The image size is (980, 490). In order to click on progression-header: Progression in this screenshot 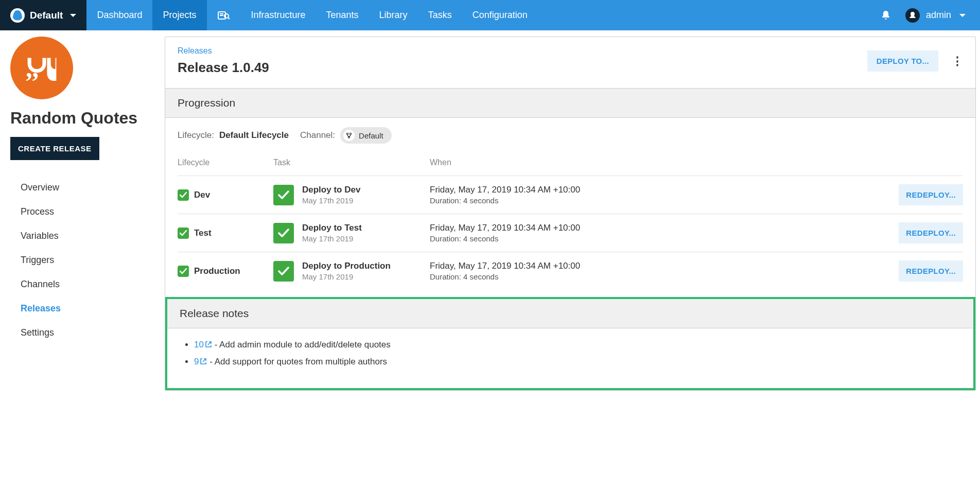, I will do `click(570, 103)`.